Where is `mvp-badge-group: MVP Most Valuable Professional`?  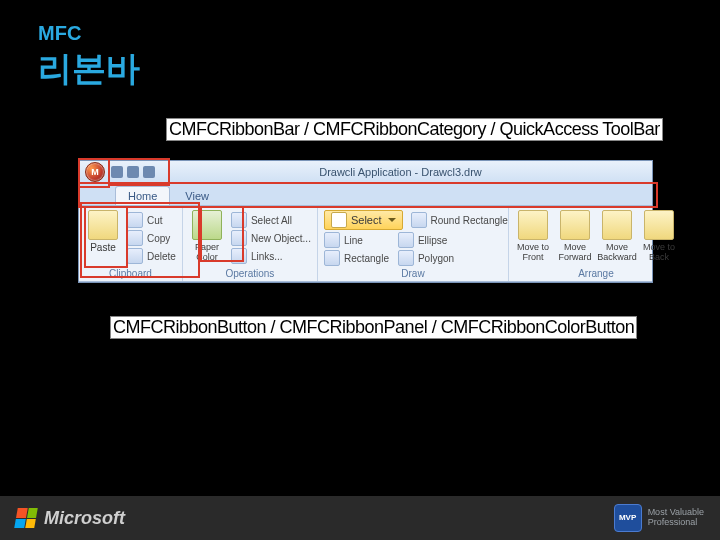 mvp-badge-group: MVP Most Valuable Professional is located at coordinates (659, 518).